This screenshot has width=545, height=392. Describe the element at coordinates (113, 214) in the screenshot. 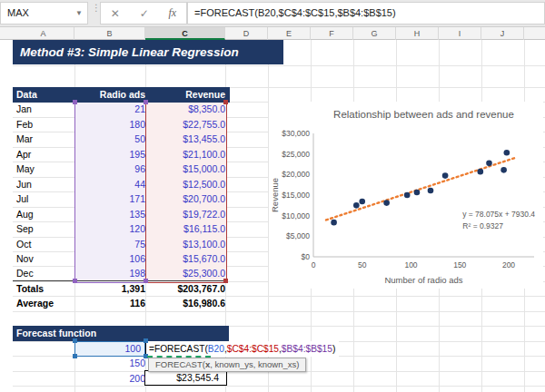

I see `table-cell-radio-ads: 135` at that location.